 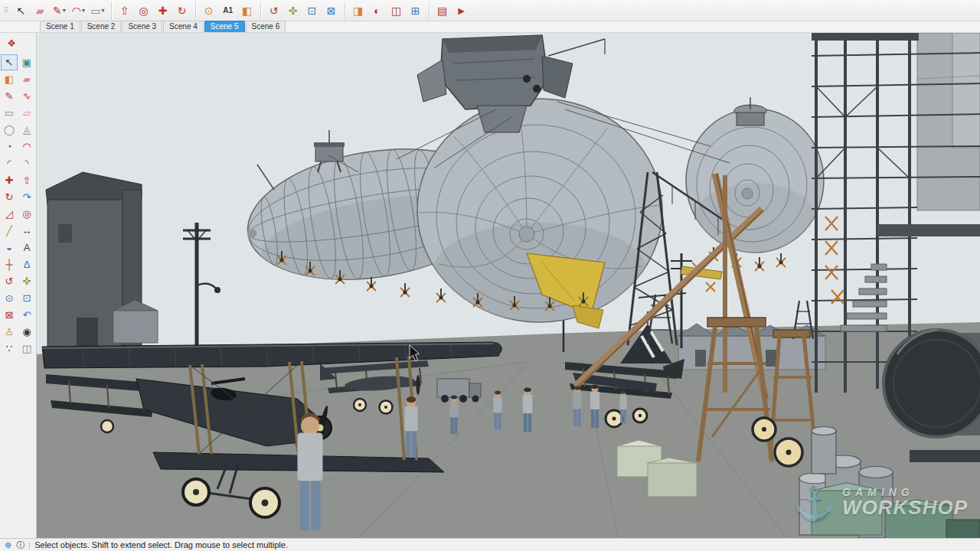 I want to click on shapes-tool-button: ▭▾, so click(x=97, y=11).